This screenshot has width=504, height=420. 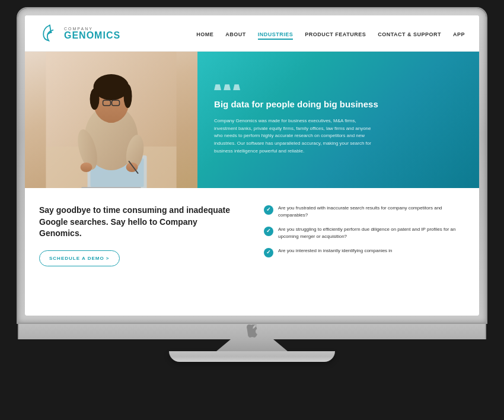 I want to click on nav-item-home: HOME, so click(x=205, y=33).